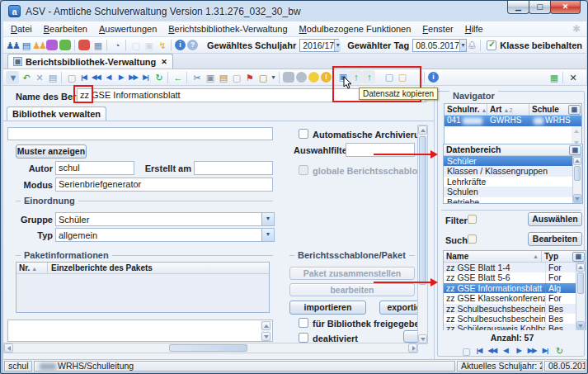 The width and height of the screenshot is (588, 374). What do you see at coordinates (480, 351) in the screenshot?
I see `first-record-icon: |◀` at bounding box center [480, 351].